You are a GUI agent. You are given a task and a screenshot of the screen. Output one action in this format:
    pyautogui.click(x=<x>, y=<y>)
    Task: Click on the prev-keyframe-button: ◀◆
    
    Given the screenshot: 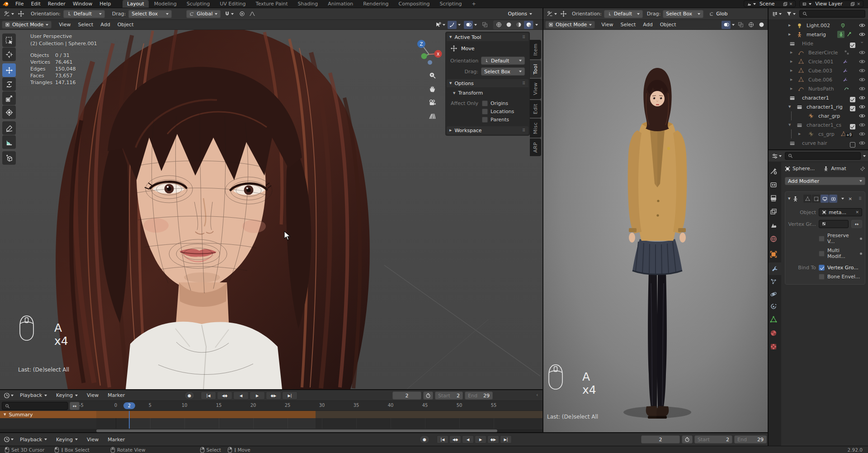 What is the action you would take?
    pyautogui.click(x=455, y=439)
    